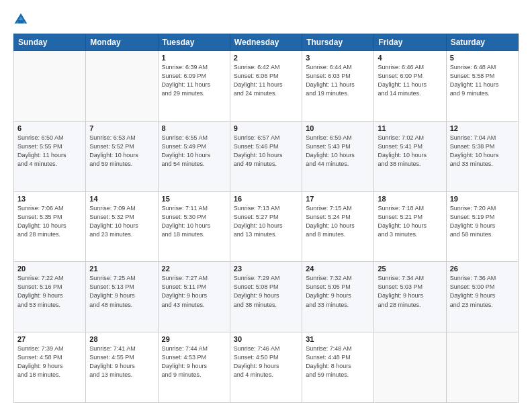 Image resolution: width=532 pixels, height=411 pixels. Describe the element at coordinates (194, 81) in the screenshot. I see `day-info: Sunrise: 6:39 AM Sunset: 6:09 PM Dayligh…` at that location.